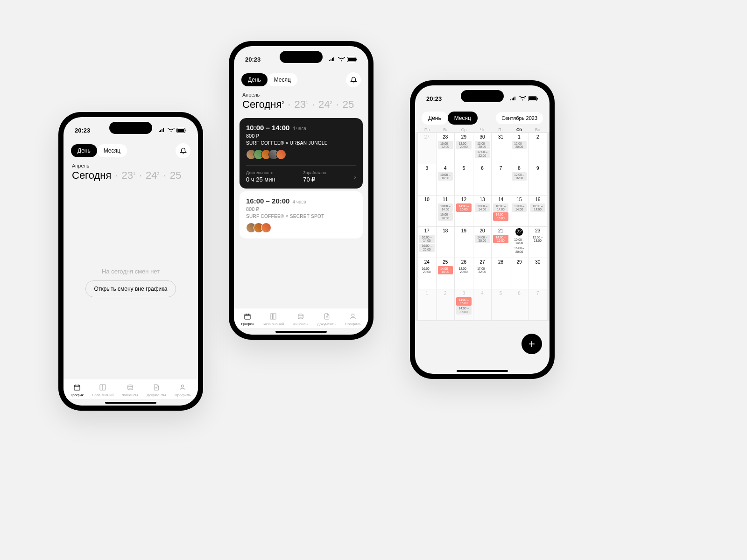 This screenshot has height=560, width=747. Describe the element at coordinates (427, 242) in the screenshot. I see `calendar-cell: 1710:00 – 14:0016:00 – 20:00` at that location.